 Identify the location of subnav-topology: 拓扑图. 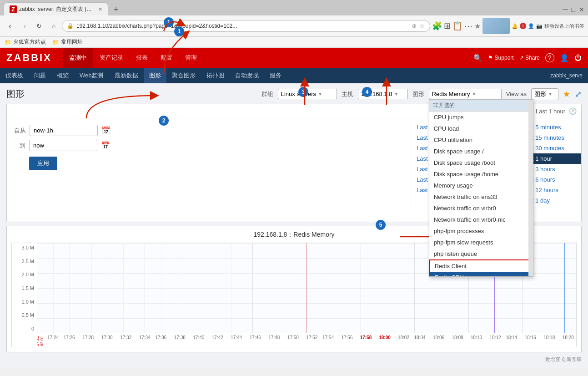
(216, 76).